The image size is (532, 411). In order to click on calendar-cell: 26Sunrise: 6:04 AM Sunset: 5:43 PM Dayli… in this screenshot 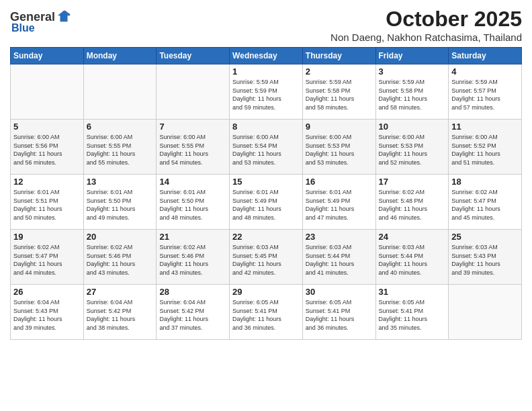, I will do `click(47, 312)`.